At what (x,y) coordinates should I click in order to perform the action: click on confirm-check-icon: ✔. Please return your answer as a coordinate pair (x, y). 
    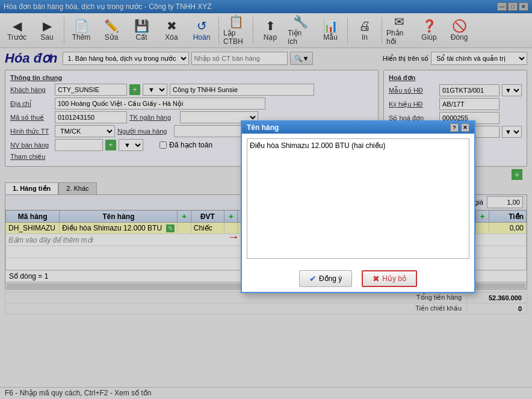
    Looking at the image, I should click on (313, 279).